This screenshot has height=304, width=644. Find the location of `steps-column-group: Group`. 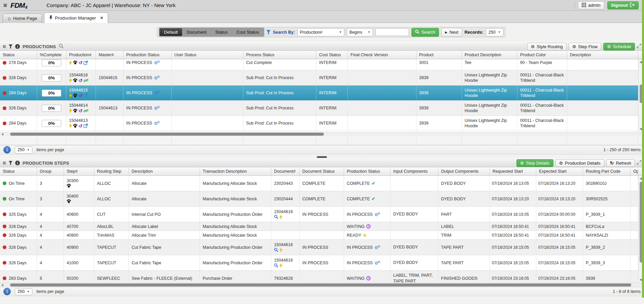

steps-column-group: Group is located at coordinates (50, 171).